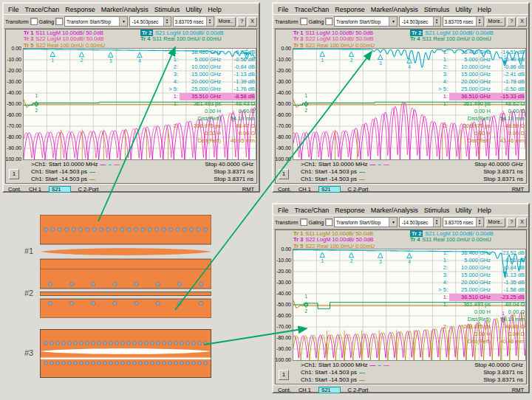  I want to click on freq-stop-label: Stop 40.0000 GHz, so click(499, 365).